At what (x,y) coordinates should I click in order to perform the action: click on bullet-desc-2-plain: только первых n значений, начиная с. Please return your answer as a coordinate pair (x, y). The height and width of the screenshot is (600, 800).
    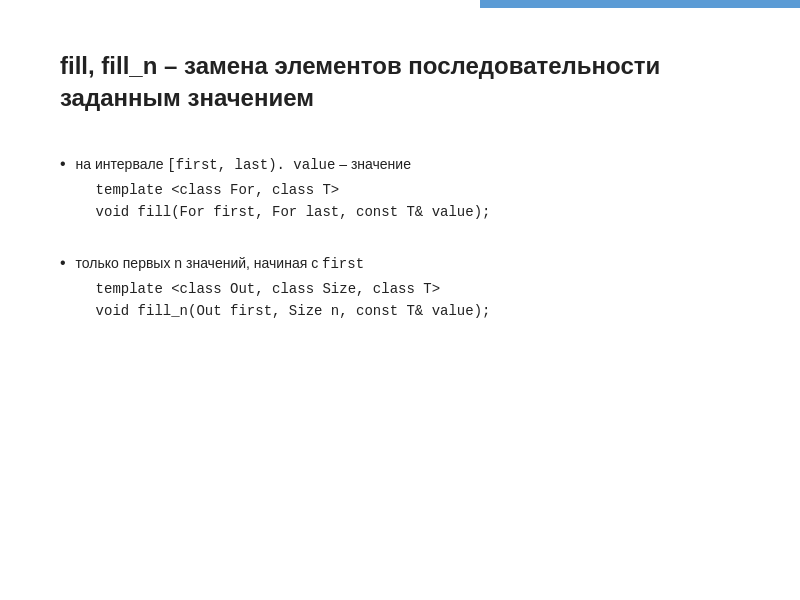
    Looking at the image, I should click on (199, 263).